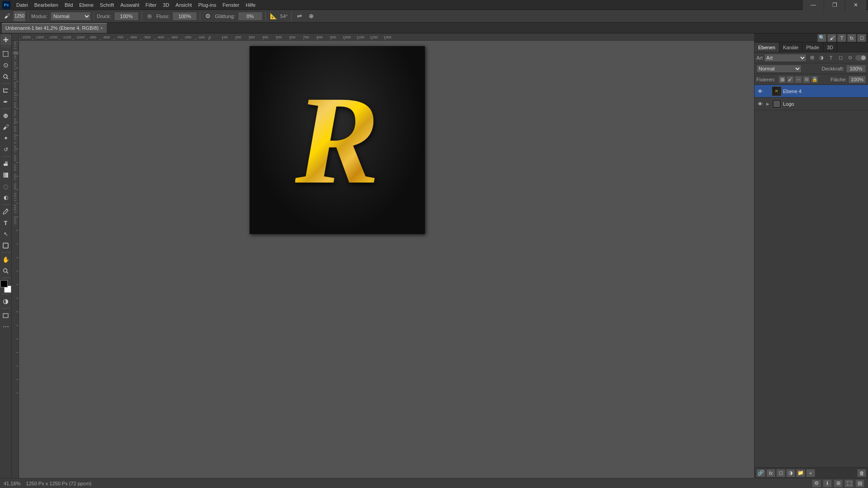  I want to click on layer-visibility-logo: 👁, so click(760, 104).